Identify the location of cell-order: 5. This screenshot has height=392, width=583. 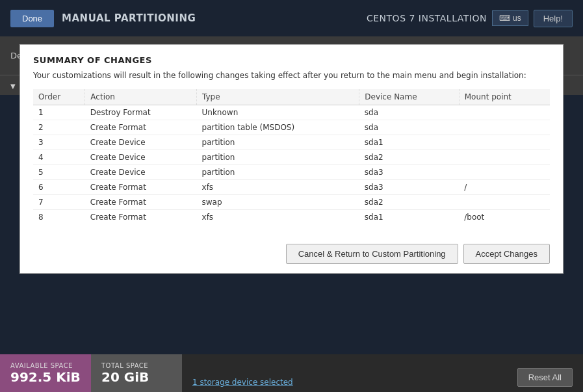
(59, 172).